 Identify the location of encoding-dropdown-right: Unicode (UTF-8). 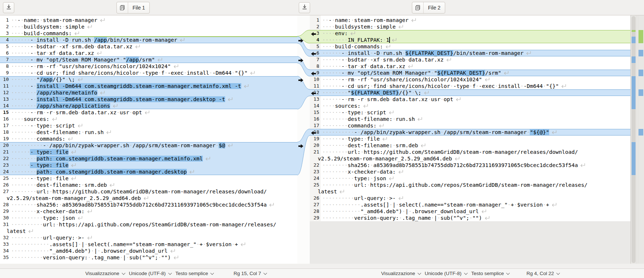
(446, 273).